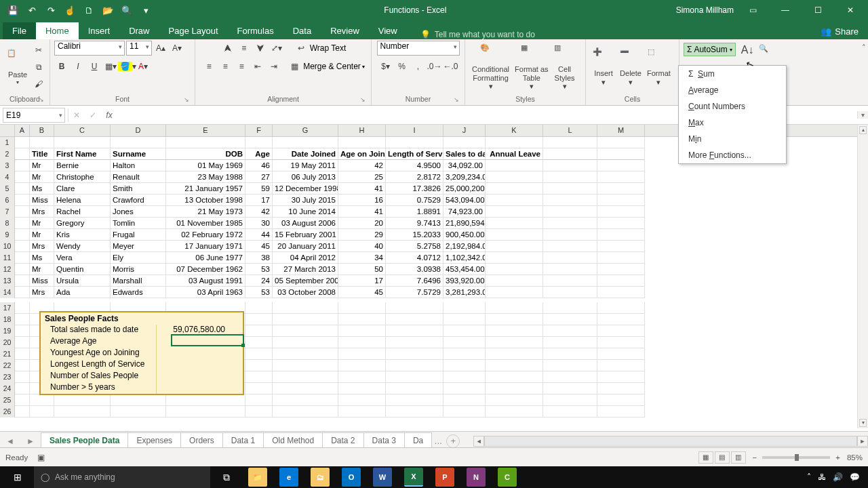 The height and width of the screenshot is (488, 868). I want to click on cell: Age on Joining, so click(362, 155).